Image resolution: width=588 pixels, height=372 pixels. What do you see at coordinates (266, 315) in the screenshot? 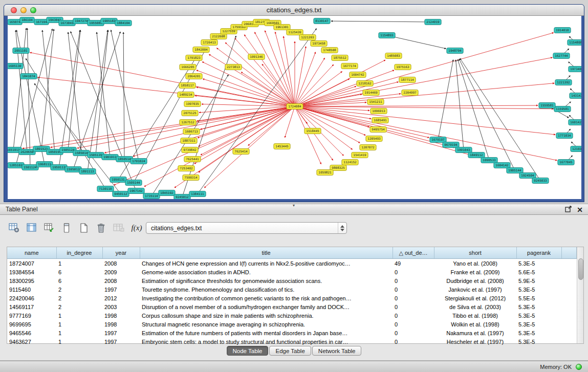
I see `cell-title: Corpus callosum shape and size in male p…` at bounding box center [266, 315].